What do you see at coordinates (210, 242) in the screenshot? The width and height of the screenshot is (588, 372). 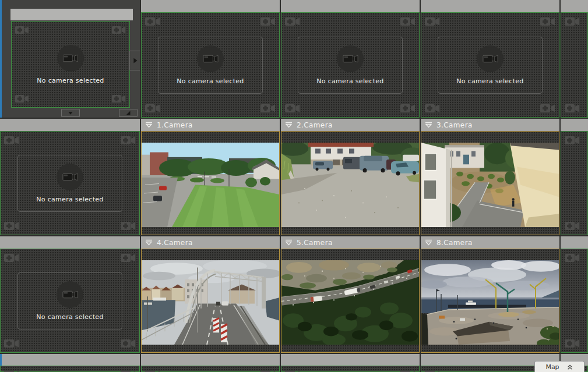 I see `camera-tile-header: 4.Camera` at bounding box center [210, 242].